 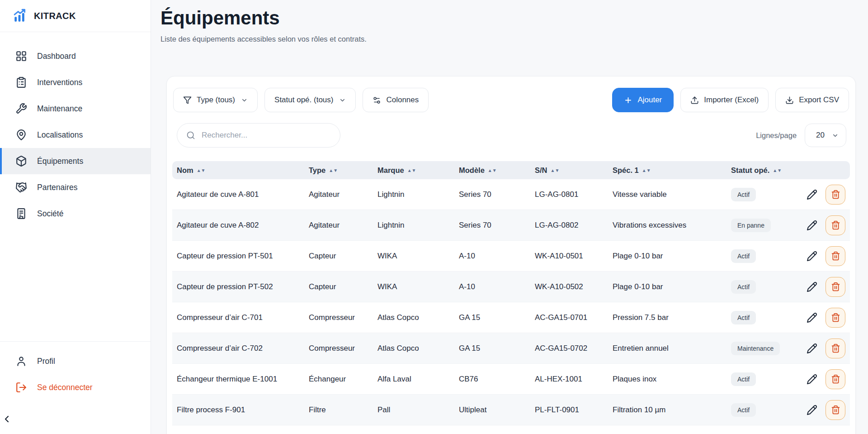 What do you see at coordinates (75, 56) in the screenshot?
I see `sidebar-item-dashboard: Dashboard` at bounding box center [75, 56].